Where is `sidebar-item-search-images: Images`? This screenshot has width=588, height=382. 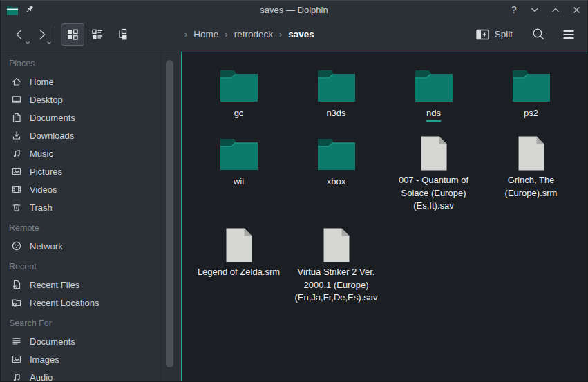 sidebar-item-search-images: Images is located at coordinates (81, 359).